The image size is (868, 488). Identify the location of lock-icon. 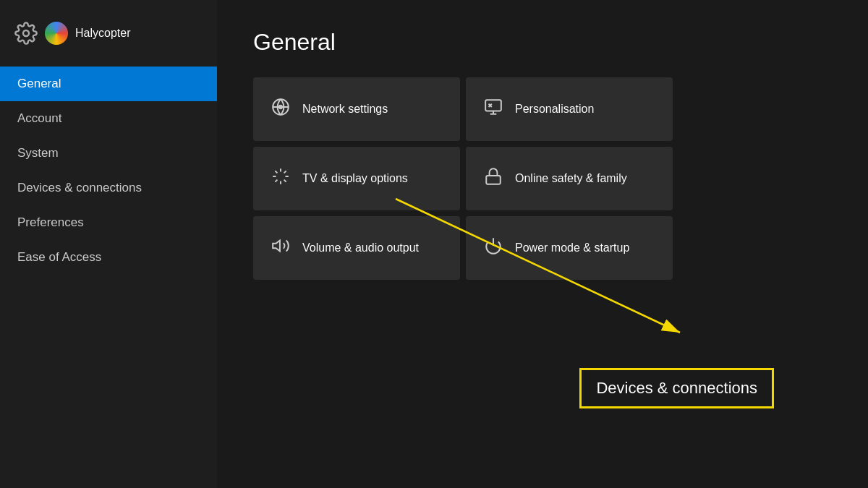
(493, 179).